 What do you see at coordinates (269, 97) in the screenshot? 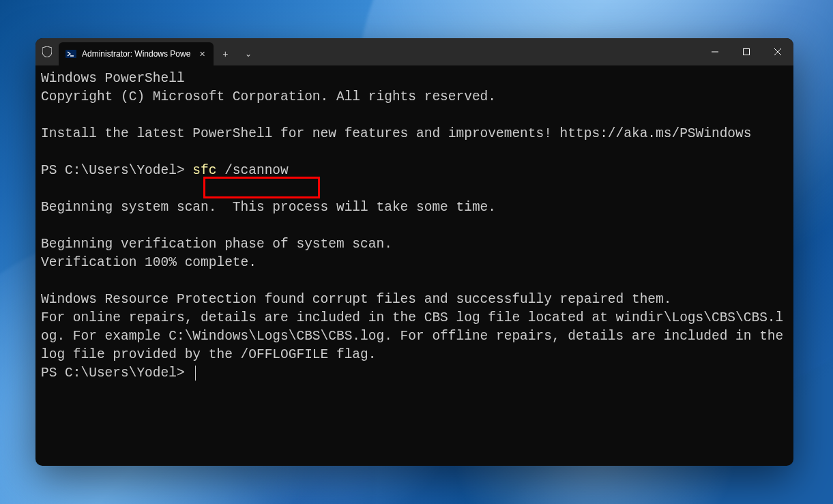
I see `output-line: Copyright (C) Microsoft Corporation. All…` at bounding box center [269, 97].